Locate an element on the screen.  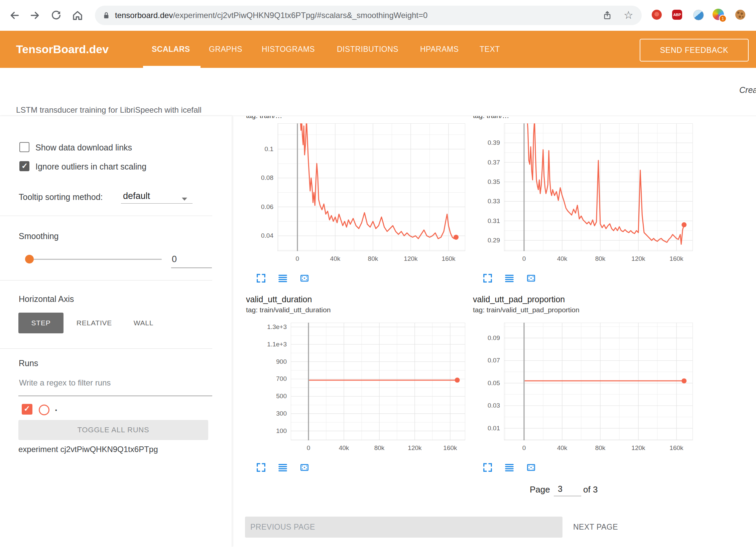
extension-abp-icon: ABP is located at coordinates (677, 15).